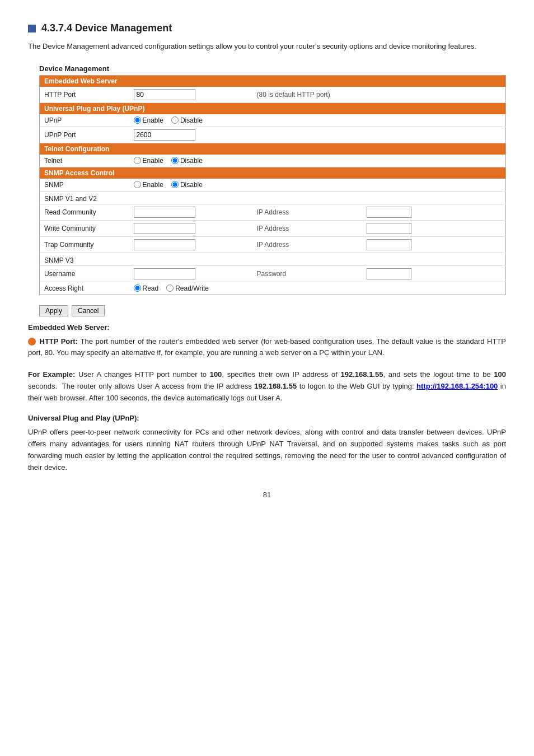 The image size is (534, 756). I want to click on desc3-heading: Universal Plug and Play (UPnP):, so click(267, 418).